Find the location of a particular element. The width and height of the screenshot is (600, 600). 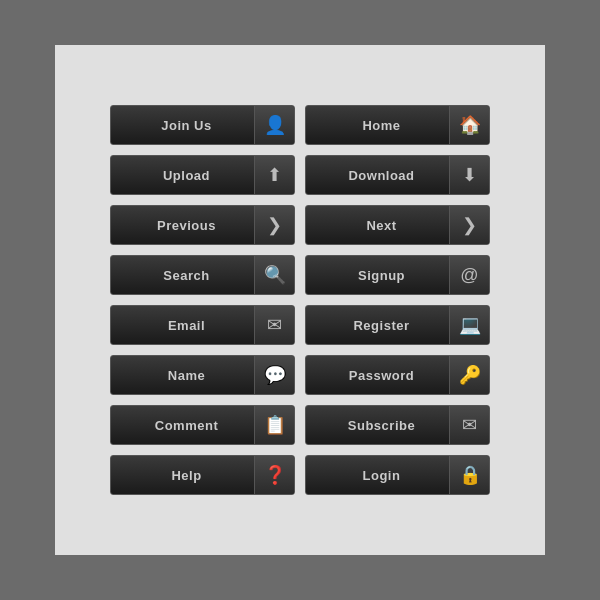

download-label: Download is located at coordinates (378, 176).